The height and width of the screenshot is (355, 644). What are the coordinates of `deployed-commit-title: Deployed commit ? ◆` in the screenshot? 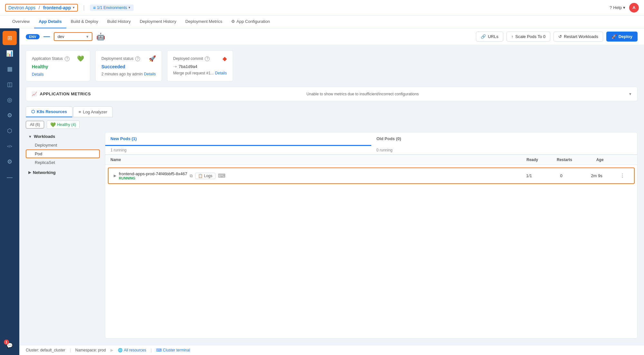 It's located at (200, 59).